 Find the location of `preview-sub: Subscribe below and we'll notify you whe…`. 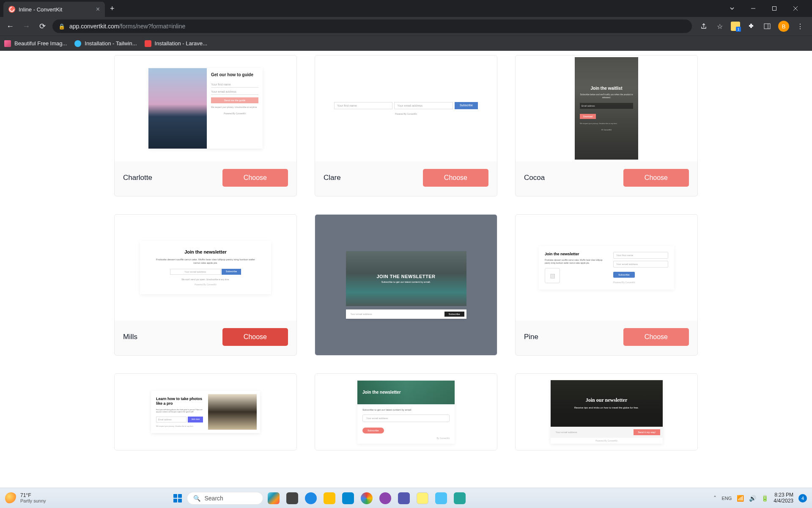

preview-sub: Subscribe below and we'll notify you whe… is located at coordinates (606, 96).